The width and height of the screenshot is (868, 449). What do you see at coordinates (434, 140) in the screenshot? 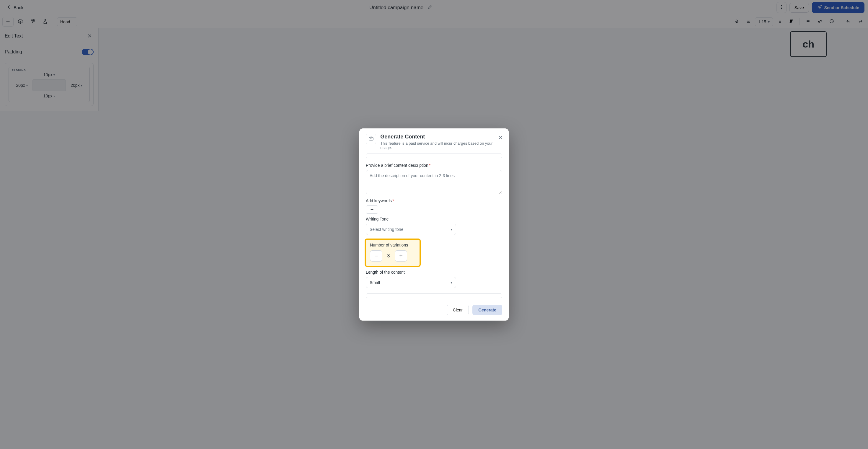
I see `modal-header: Generate Content This feature is a paid …` at bounding box center [434, 140].